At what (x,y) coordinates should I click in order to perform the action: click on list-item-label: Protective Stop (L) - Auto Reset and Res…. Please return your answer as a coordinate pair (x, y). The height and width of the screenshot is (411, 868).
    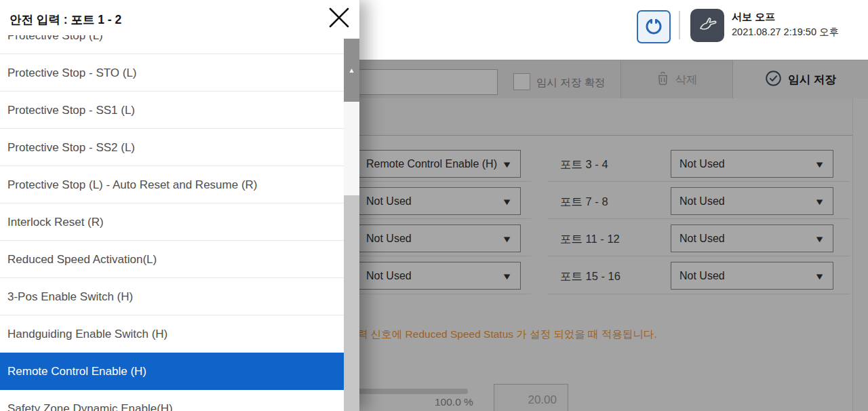
    Looking at the image, I should click on (133, 184).